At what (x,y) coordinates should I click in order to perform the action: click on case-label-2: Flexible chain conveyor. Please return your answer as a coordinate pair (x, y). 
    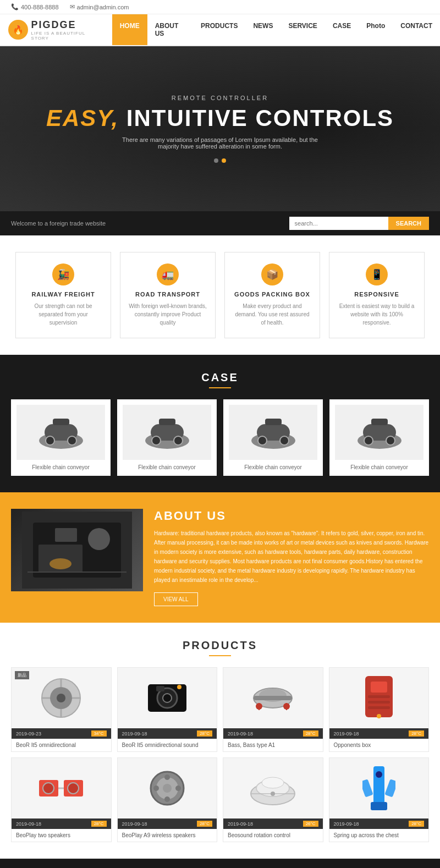
    Looking at the image, I should click on (167, 468).